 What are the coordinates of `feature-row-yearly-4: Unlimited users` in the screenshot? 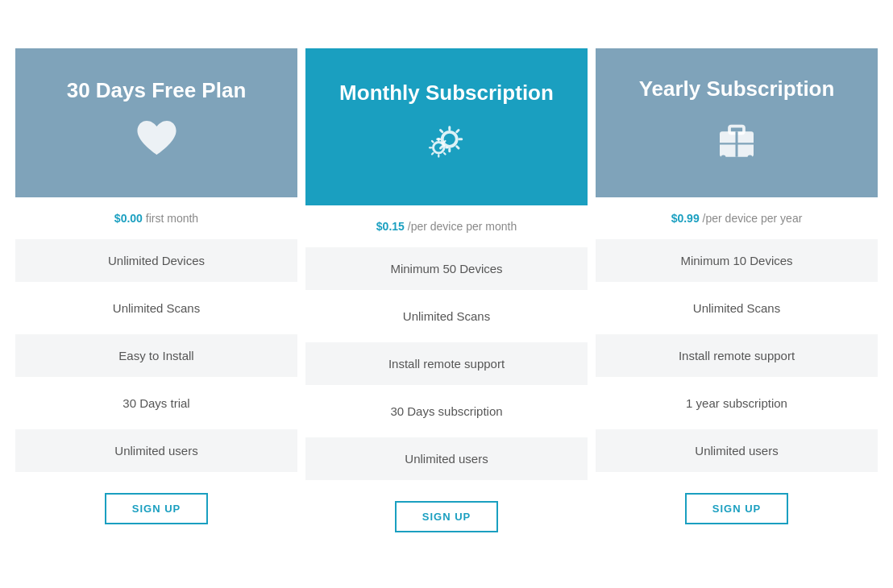 It's located at (737, 451).